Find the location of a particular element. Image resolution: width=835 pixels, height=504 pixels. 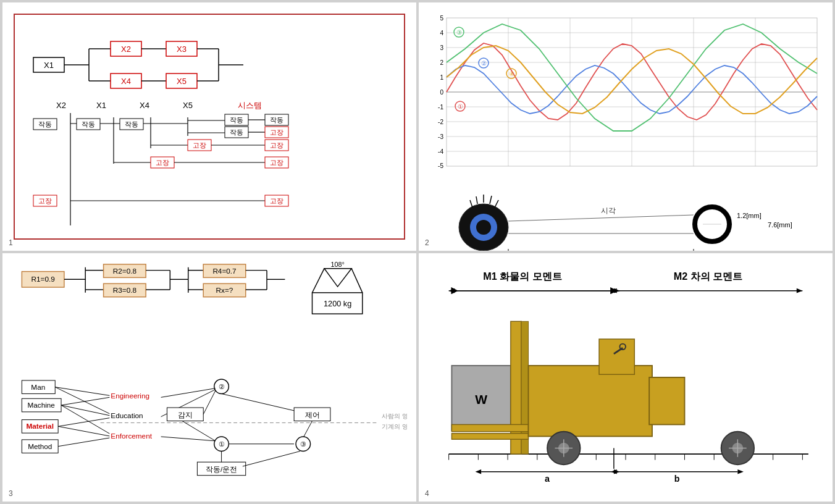

svg-text: 시스템 is located at coordinates (250, 105).